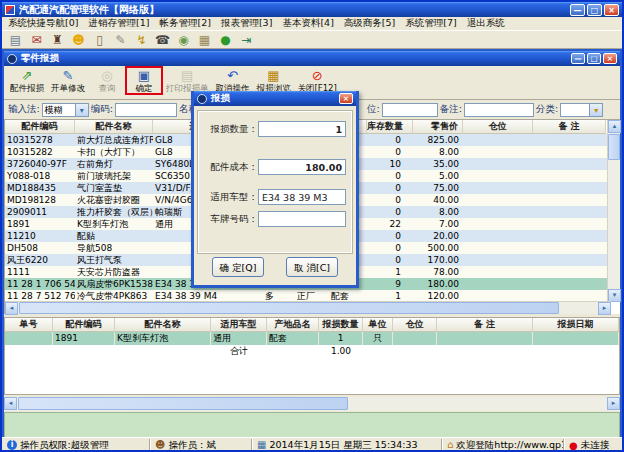  I want to click on operator-icon: ☻, so click(160, 445).